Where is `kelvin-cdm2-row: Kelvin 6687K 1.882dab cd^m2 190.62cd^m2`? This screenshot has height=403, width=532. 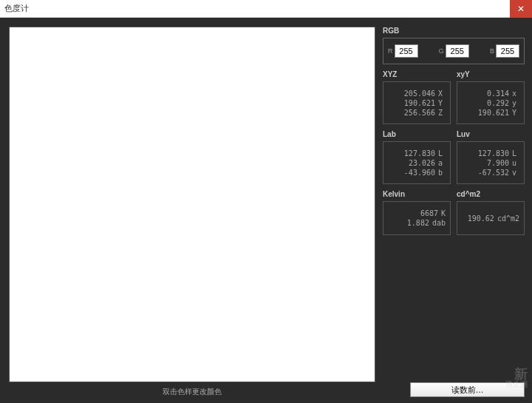 kelvin-cdm2-row: Kelvin 6687K 1.882dab cd^m2 190.62cd^m2 is located at coordinates (454, 213).